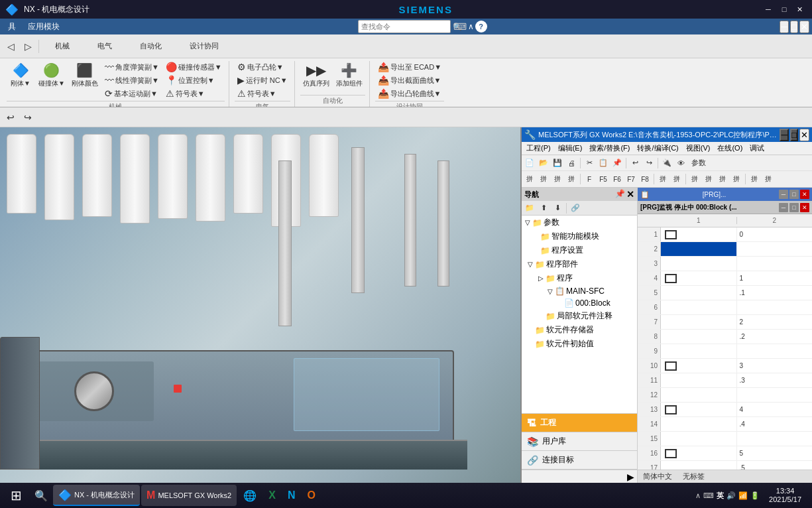 The height and width of the screenshot is (508, 812). Describe the element at coordinates (11, 117) in the screenshot. I see `undo-btn: ↩` at that location.